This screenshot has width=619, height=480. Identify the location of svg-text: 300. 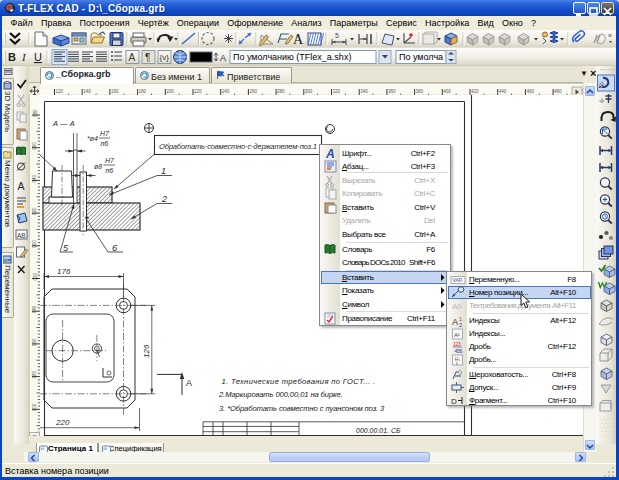
(309, 92).